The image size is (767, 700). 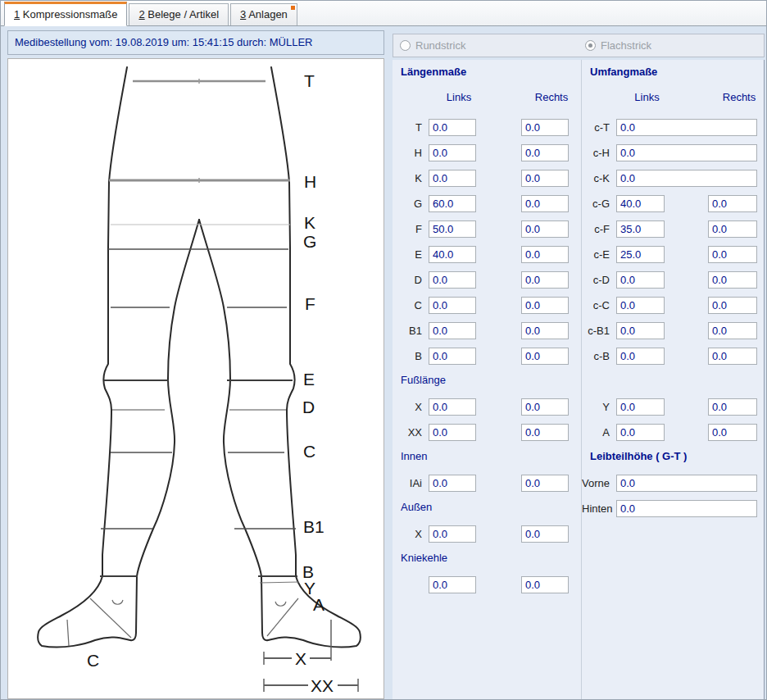 What do you see at coordinates (545, 152) in the screenshot?
I see `input-laengen-h-rechts` at bounding box center [545, 152].